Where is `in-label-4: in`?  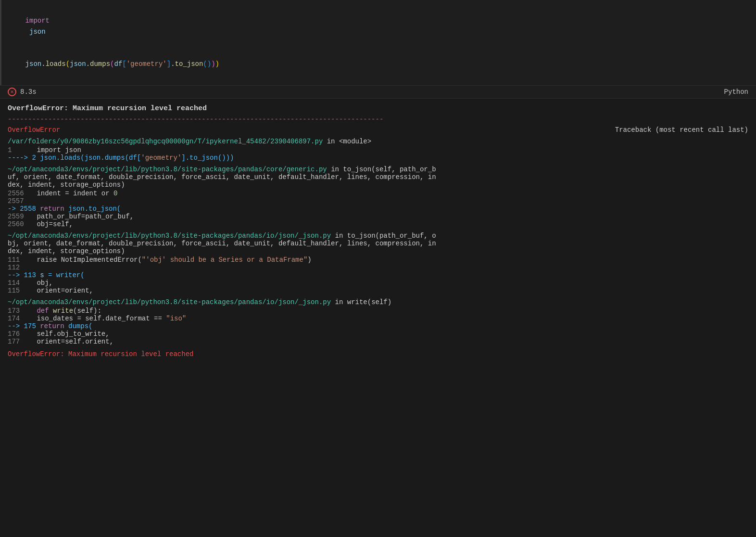
in-label-4: in is located at coordinates (341, 302).